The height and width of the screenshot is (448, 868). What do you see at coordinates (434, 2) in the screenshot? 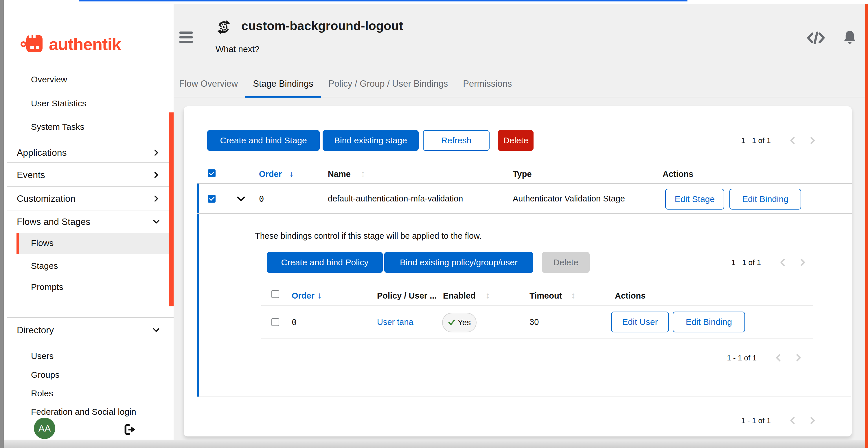
I see `window-top-strip` at bounding box center [434, 2].